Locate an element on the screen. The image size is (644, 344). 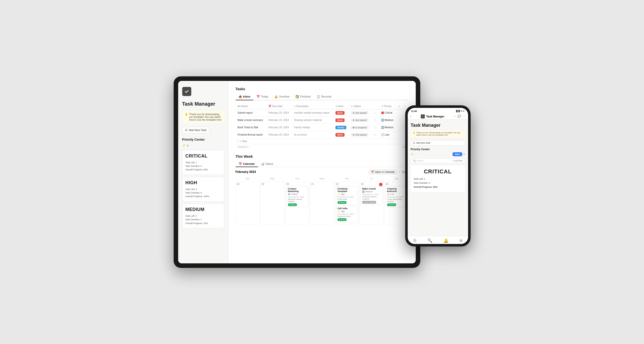
phone-add-task-button: ☑ Add New Task is located at coordinates (438, 143).